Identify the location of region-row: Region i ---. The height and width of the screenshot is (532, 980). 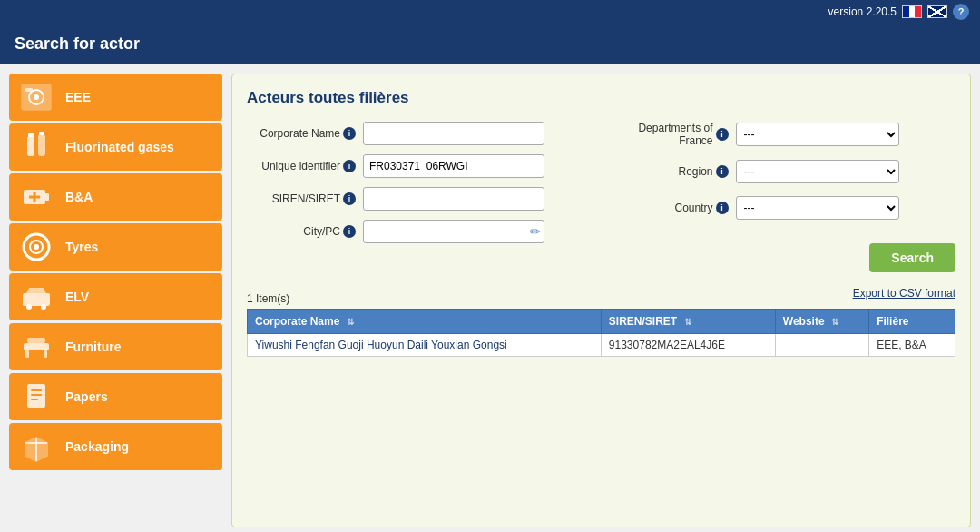
(784, 172).